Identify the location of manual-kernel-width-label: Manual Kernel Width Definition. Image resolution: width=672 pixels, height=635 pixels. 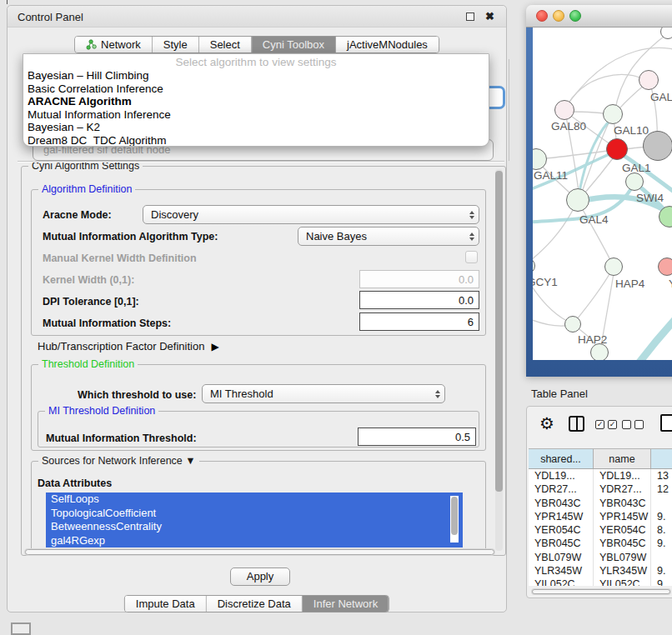
(120, 258).